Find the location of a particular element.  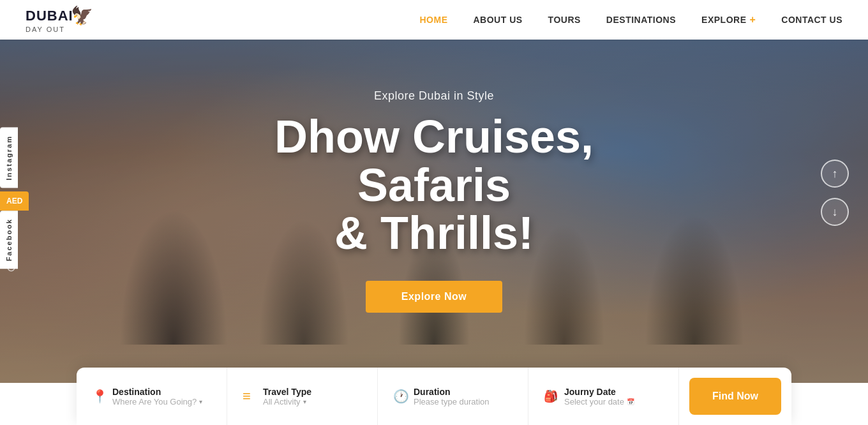

search-bar: 📍 Destination Where Are You Going? ▾ ≡ T… is located at coordinates (434, 396).